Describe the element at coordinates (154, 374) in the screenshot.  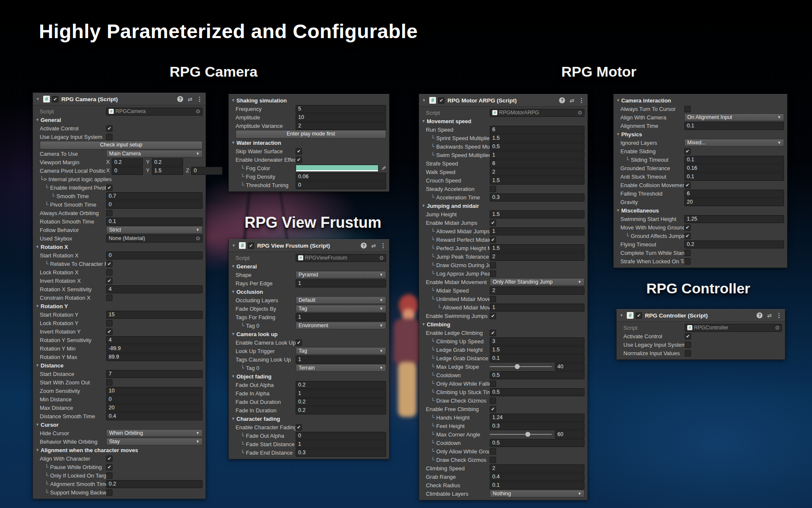
I see `input-start-distance: 7` at that location.